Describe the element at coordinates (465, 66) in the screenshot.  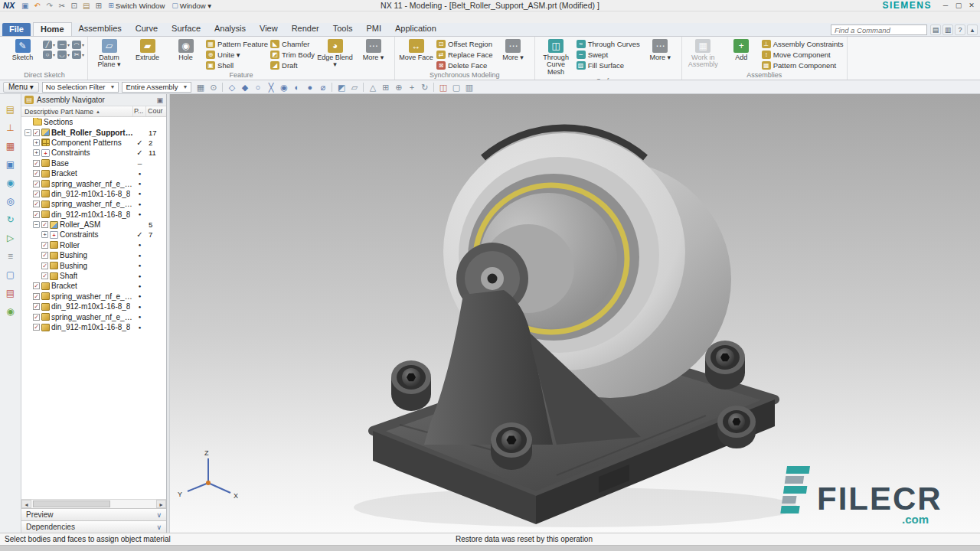
I see `ribbon-button-delete-face: ⊠Delete Face` at that location.